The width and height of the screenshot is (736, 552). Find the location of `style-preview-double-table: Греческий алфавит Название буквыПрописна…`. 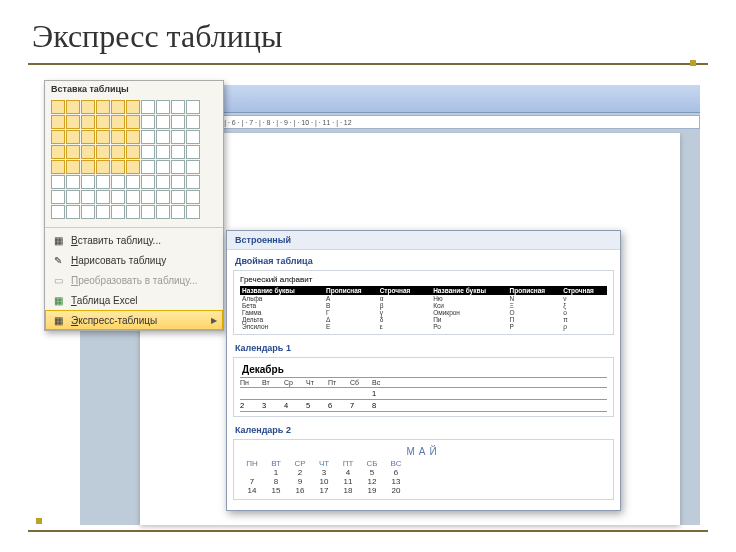

style-preview-double-table: Греческий алфавит Название буквыПрописна… is located at coordinates (424, 302).